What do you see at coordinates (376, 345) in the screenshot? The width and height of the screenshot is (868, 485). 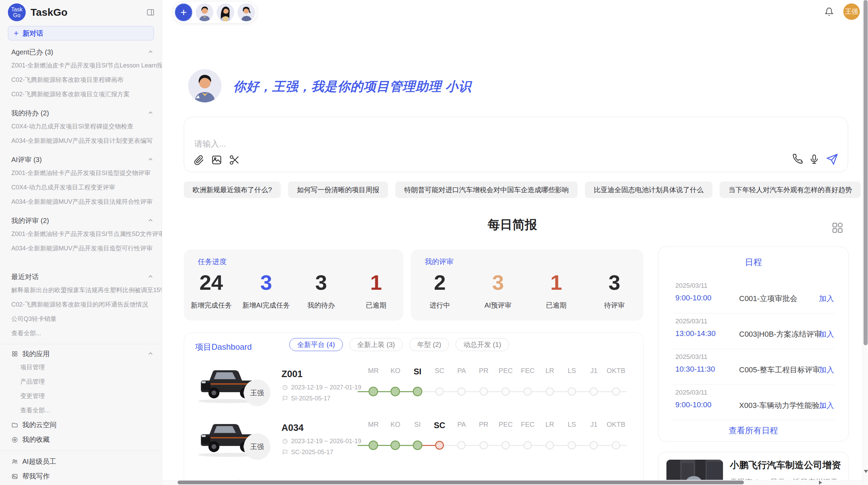 I see `filter-chip: 全新上装 (3)` at bounding box center [376, 345].